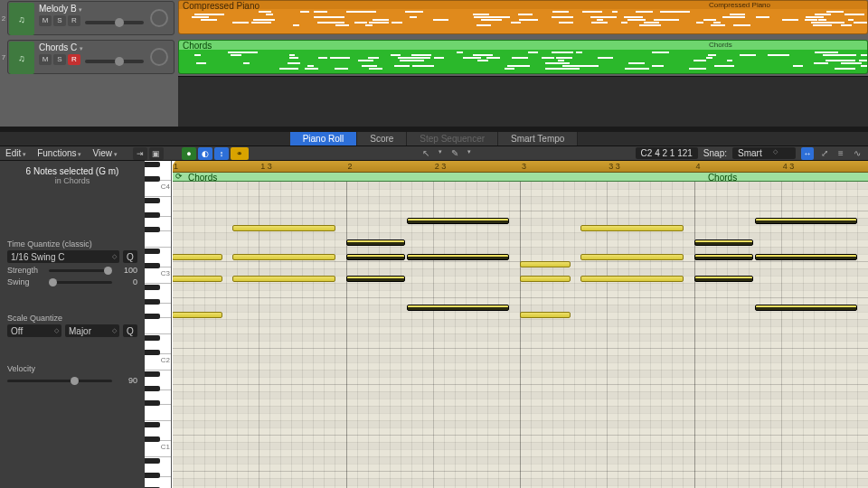 The image size is (868, 488). I want to click on playhead, so click(172, 324).